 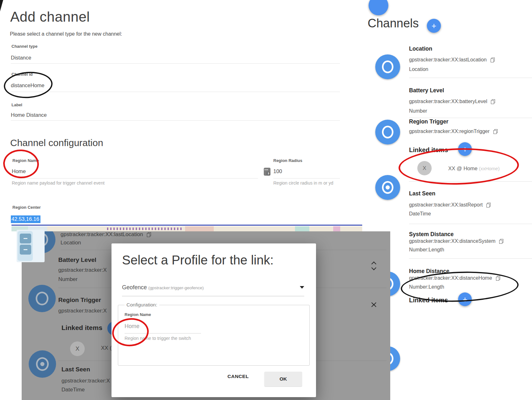 I want to click on annotation-ellipse-red-region-name, so click(x=21, y=164).